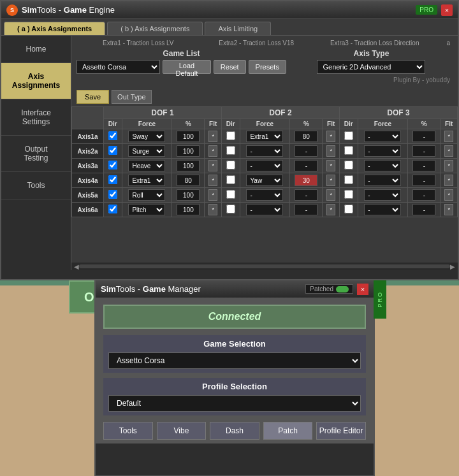 Image resolution: width=459 pixels, height=476 pixels. Describe the element at coordinates (449, 136) in the screenshot. I see `dof3-flt-Axis1a: *` at that location.